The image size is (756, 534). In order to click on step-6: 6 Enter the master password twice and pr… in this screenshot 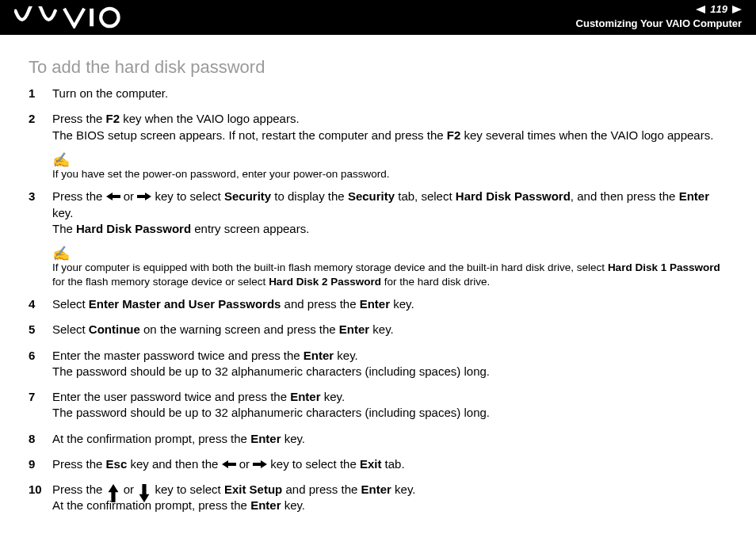, I will do `click(378, 364)`.